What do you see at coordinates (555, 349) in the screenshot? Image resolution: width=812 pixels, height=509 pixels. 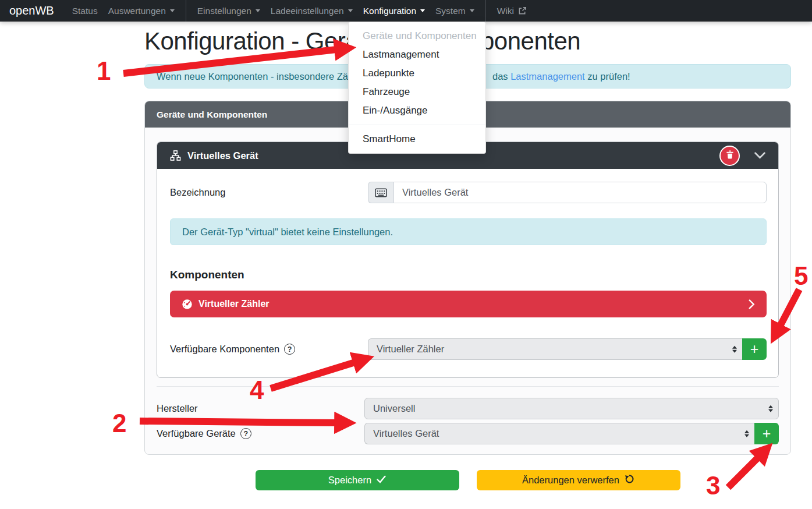 I see `available-components-select: Virtueller Zähler` at bounding box center [555, 349].